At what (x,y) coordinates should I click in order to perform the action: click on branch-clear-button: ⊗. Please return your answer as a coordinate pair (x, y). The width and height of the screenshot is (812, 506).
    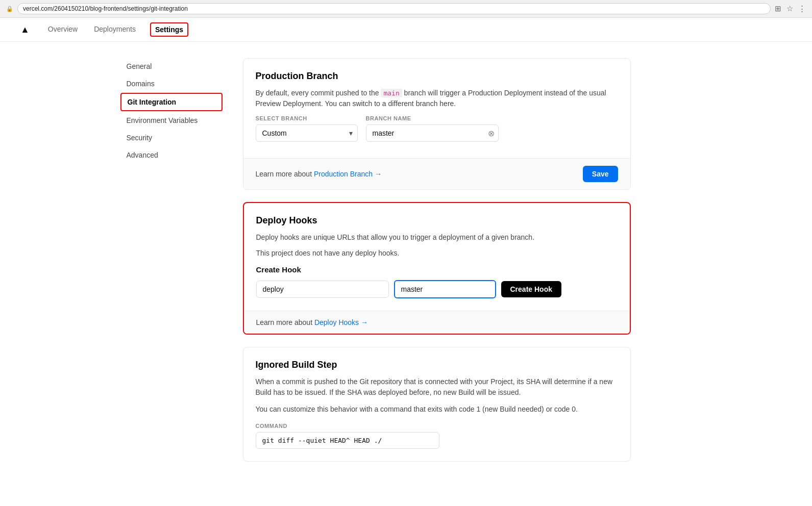
    Looking at the image, I should click on (491, 134).